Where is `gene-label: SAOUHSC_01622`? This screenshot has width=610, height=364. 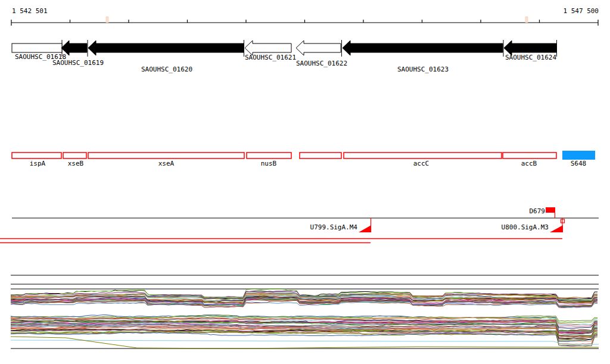
gene-label: SAOUHSC_01622 is located at coordinates (322, 63).